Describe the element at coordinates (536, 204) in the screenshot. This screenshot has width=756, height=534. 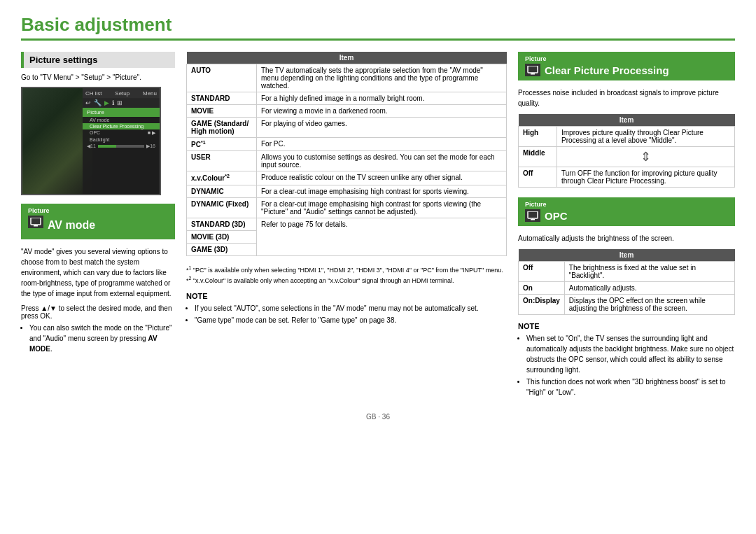
I see `opc-picture-label: Picture` at that location.